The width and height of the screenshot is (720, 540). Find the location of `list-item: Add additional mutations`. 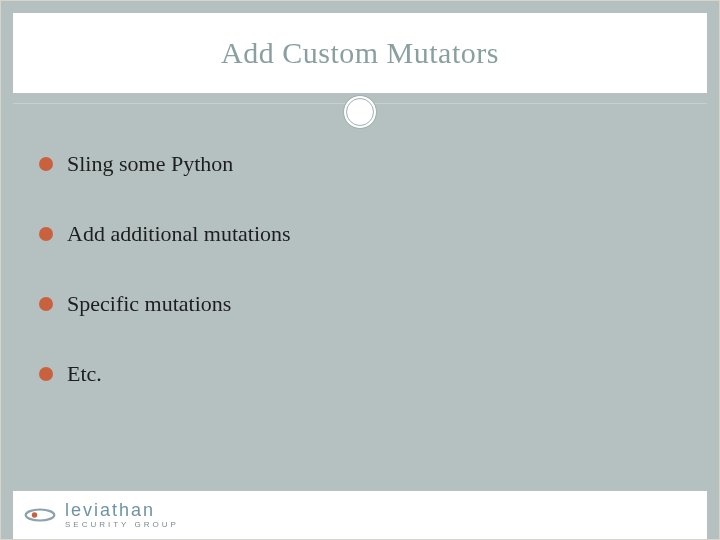

list-item: Add additional mutations is located at coordinates (360, 234).